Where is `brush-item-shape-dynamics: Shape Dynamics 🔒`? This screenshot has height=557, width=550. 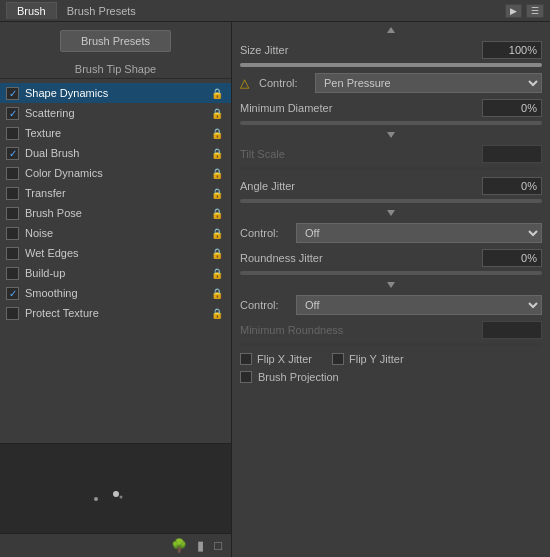 brush-item-shape-dynamics: Shape Dynamics 🔒 is located at coordinates (116, 93).